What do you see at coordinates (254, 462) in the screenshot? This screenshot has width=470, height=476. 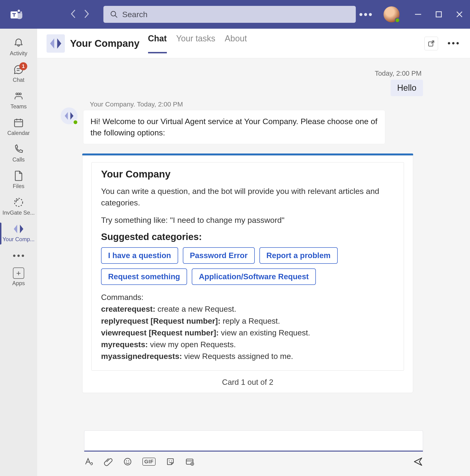 I see `compose-toolbar: GIF` at bounding box center [254, 462].